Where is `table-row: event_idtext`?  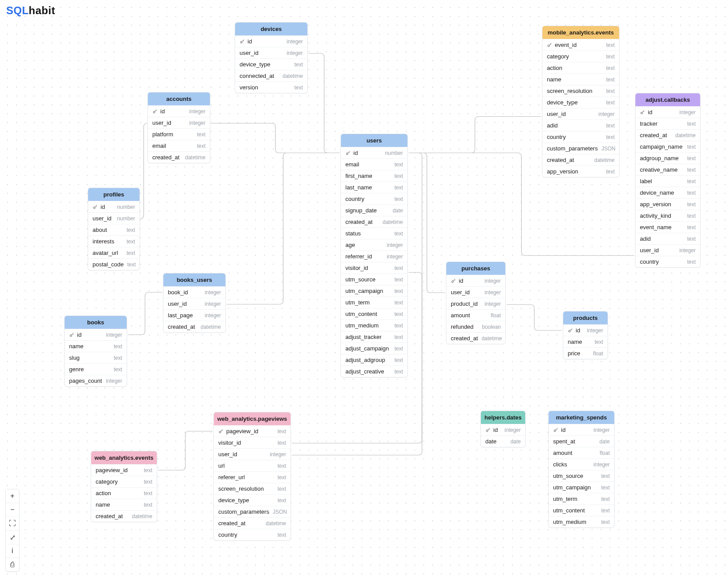 table-row: event_idtext is located at coordinates (581, 45).